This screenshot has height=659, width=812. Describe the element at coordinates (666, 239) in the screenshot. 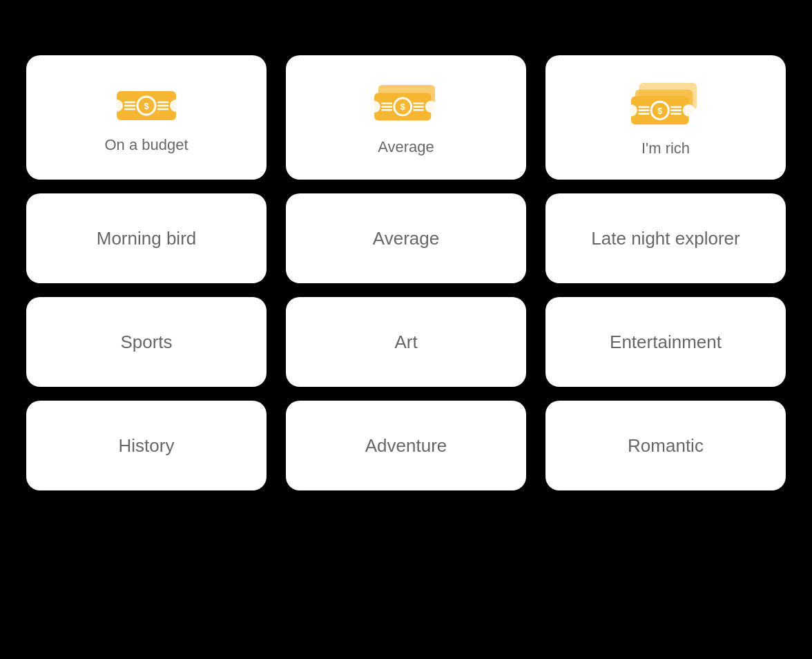

I see `card-label: Late night explorer` at that location.